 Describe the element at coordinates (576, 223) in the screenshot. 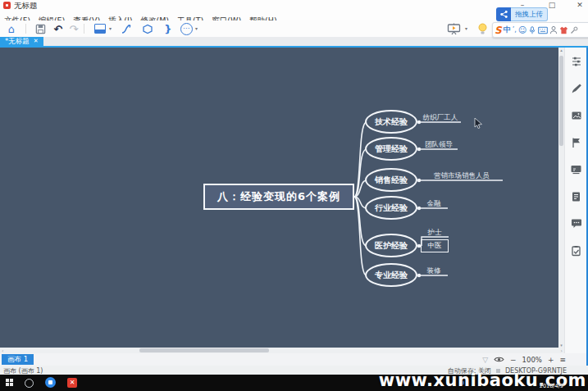

I see `comment-panel-button` at that location.